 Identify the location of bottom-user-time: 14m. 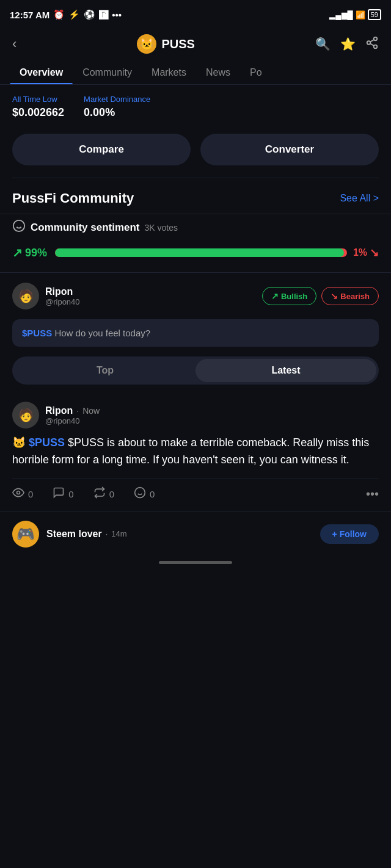
(119, 533).